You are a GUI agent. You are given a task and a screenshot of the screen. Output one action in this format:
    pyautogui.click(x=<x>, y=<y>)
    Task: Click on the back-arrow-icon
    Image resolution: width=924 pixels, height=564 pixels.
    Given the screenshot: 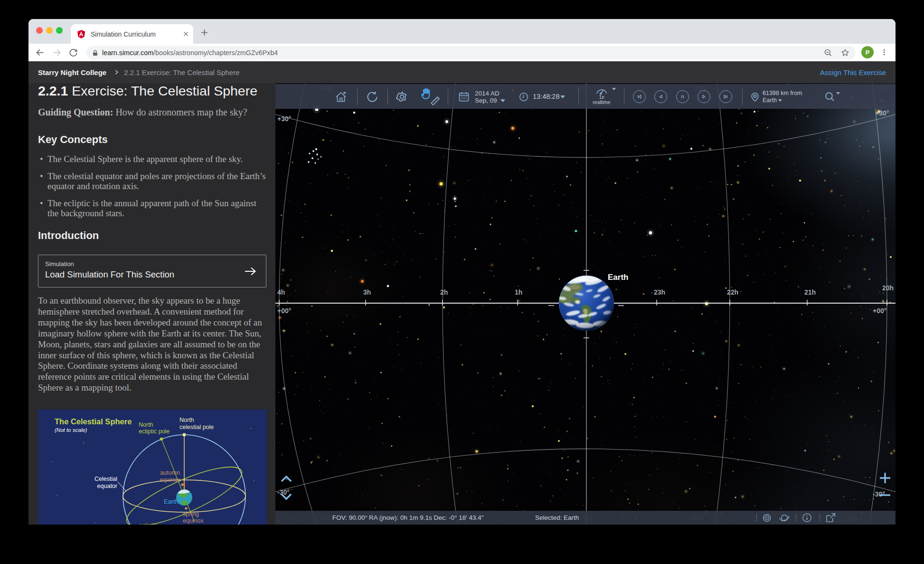 What is the action you would take?
    pyautogui.click(x=40, y=52)
    